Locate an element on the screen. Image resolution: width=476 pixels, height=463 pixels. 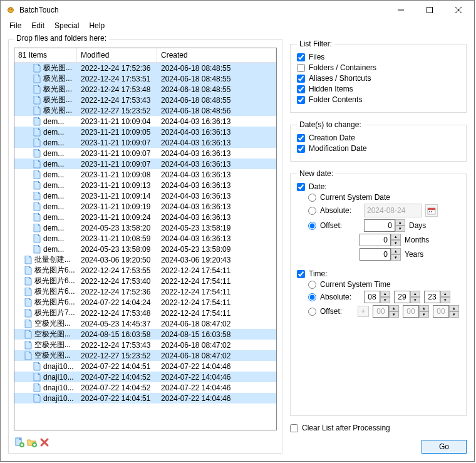
offset-years-input is located at coordinates (375, 254).